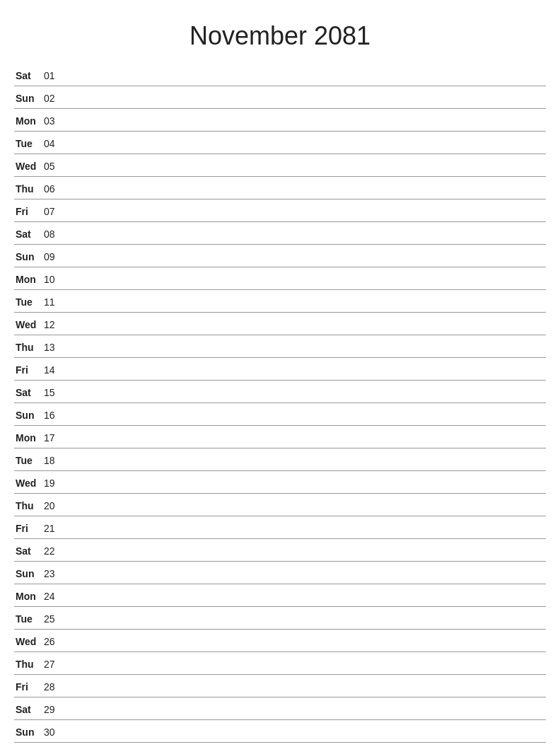 The width and height of the screenshot is (560, 747). Describe the element at coordinates (54, 574) in the screenshot. I see `day-number: 23` at that location.